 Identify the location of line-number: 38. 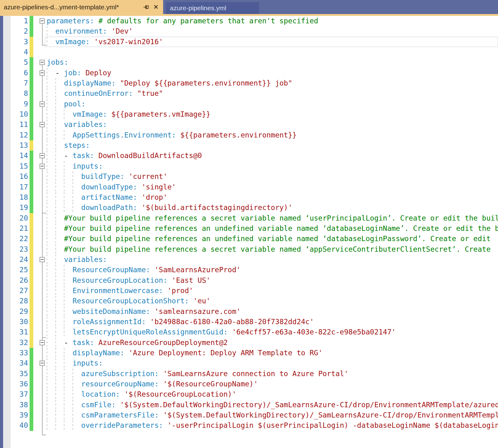
(14, 405).